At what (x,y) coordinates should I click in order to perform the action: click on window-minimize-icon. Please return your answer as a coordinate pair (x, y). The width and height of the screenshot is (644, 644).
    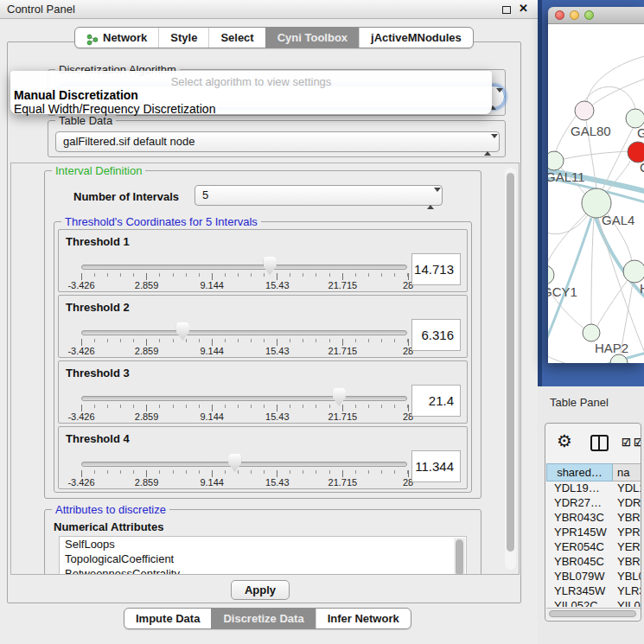
    Looking at the image, I should click on (574, 16).